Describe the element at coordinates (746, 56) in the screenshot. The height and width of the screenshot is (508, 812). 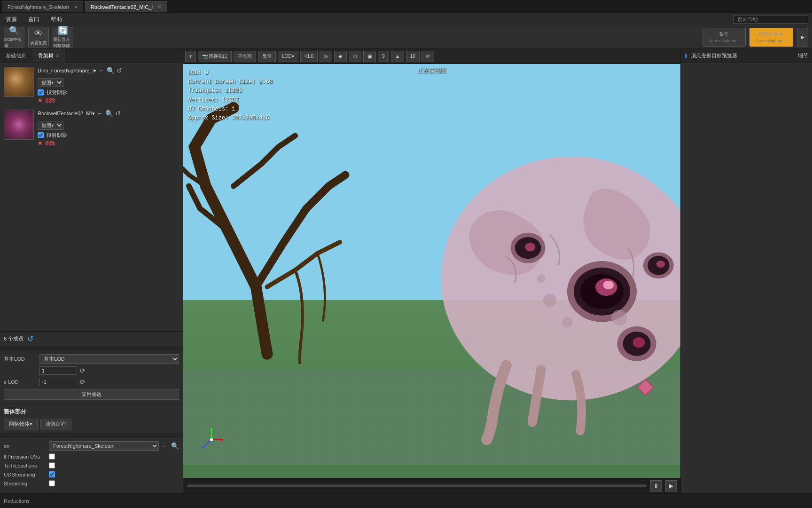
I see `right-panel-header: ℹ 顶点变形目标预览器 细节` at that location.